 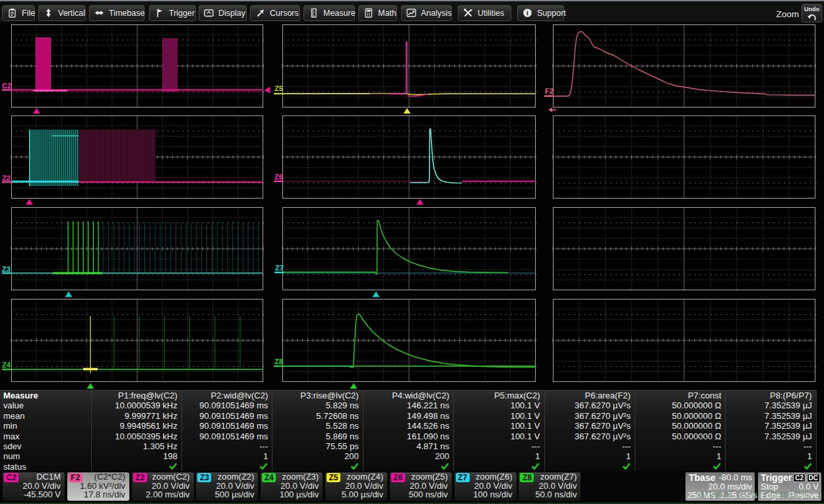 What do you see at coordinates (278, 177) in the screenshot?
I see `svg-text: Z6` at bounding box center [278, 177].